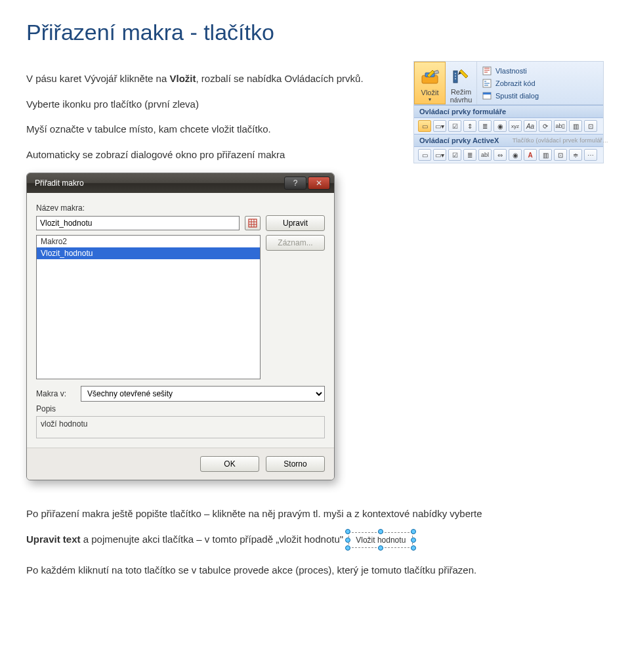 The height and width of the screenshot is (672, 630). I want to click on text-bold: Vložit, so click(182, 79).